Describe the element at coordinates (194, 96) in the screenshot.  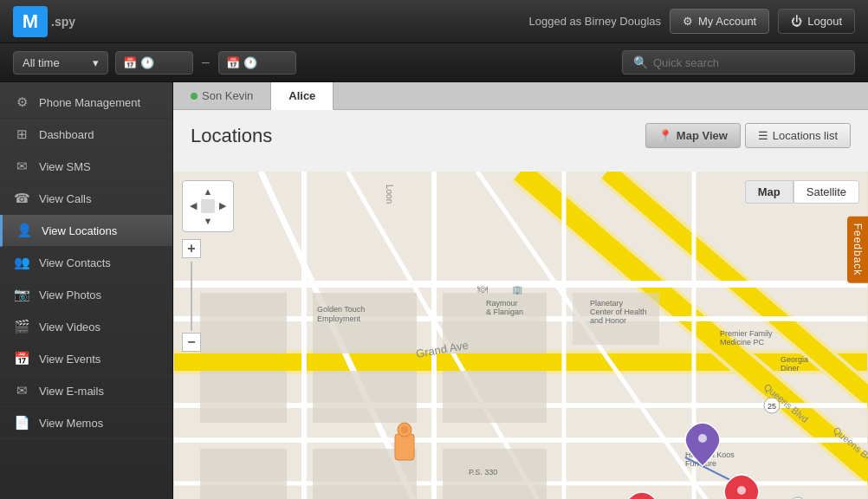
I see `tab-active-dot` at that location.